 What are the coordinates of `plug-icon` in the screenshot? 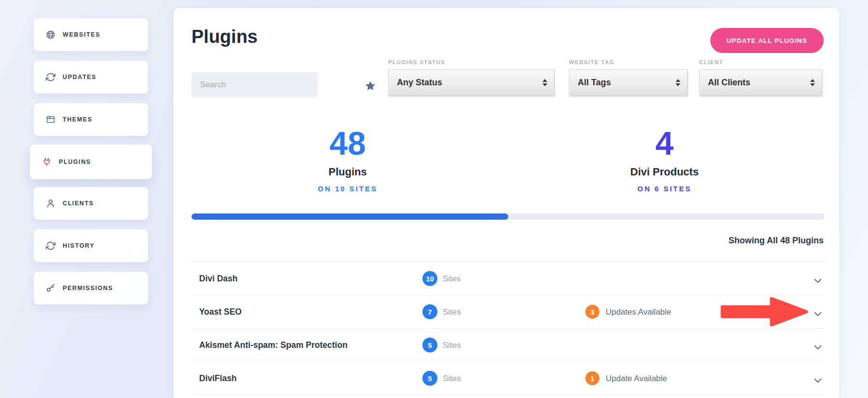 It's located at (47, 162).